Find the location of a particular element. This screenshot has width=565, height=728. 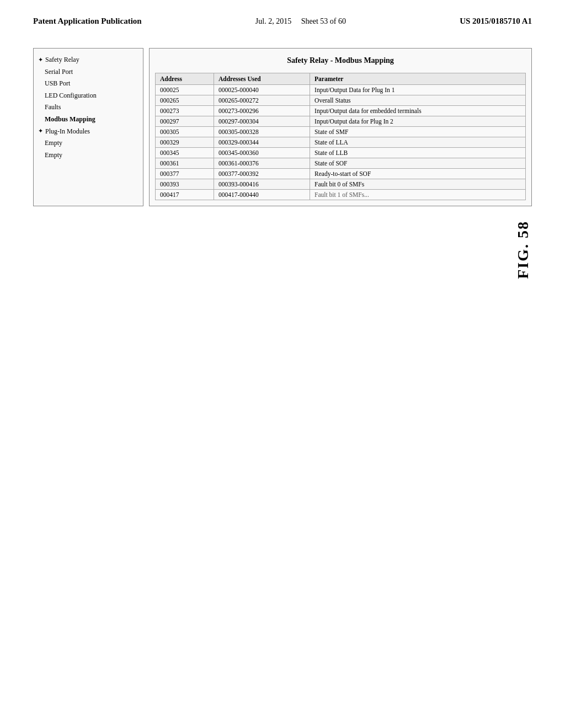

cell-addresses-used: 000417-000440 is located at coordinates (262, 195).